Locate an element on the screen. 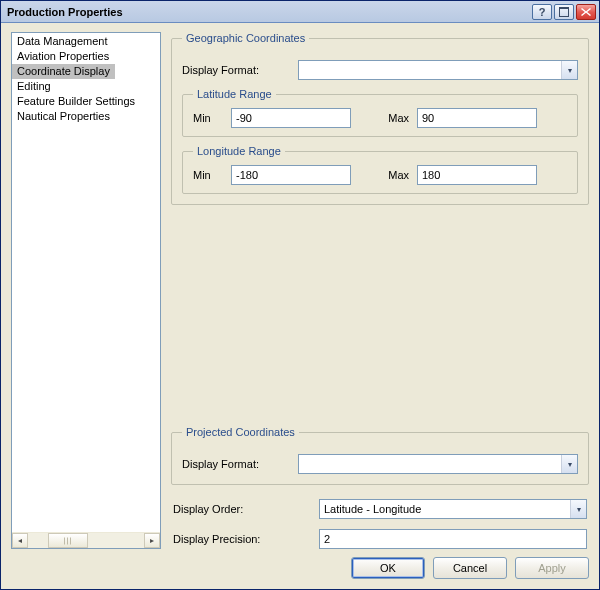  dialog-buttons: OK Cancel Apply is located at coordinates (300, 564).